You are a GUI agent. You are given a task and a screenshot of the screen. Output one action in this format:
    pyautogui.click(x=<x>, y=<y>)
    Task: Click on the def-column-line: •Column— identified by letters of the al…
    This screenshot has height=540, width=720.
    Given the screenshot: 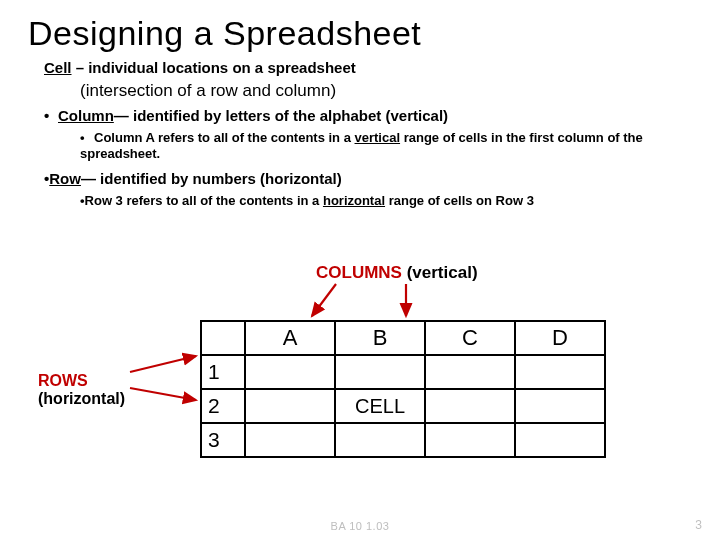 What is the action you would take?
    pyautogui.click(x=360, y=116)
    